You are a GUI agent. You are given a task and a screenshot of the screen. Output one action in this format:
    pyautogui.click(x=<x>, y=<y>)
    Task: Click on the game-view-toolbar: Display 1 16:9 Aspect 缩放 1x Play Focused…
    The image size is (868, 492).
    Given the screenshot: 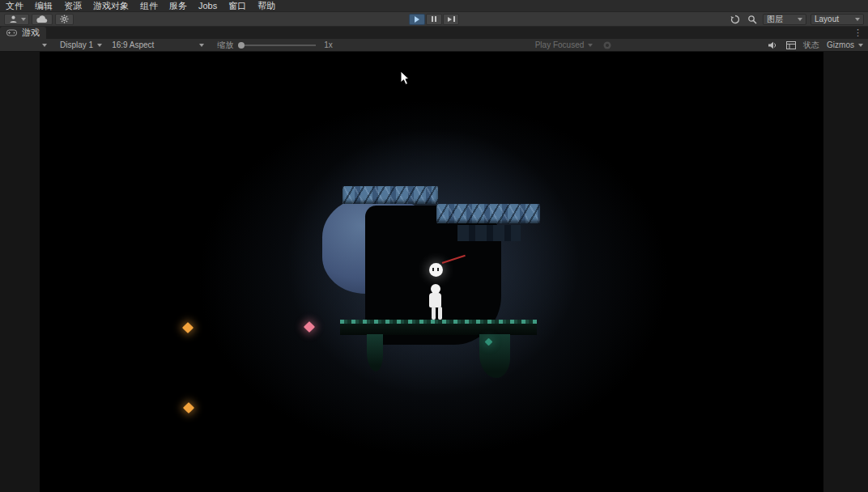 What is the action you would take?
    pyautogui.click(x=434, y=45)
    